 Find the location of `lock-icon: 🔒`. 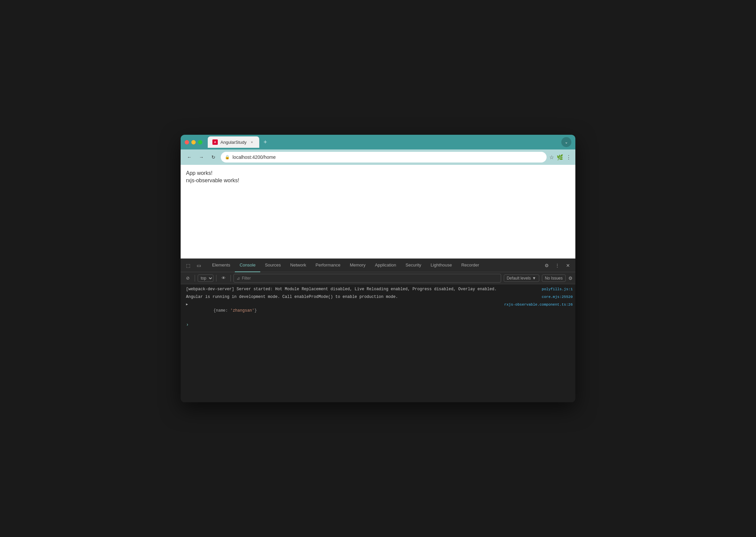

lock-icon: 🔒 is located at coordinates (227, 157).